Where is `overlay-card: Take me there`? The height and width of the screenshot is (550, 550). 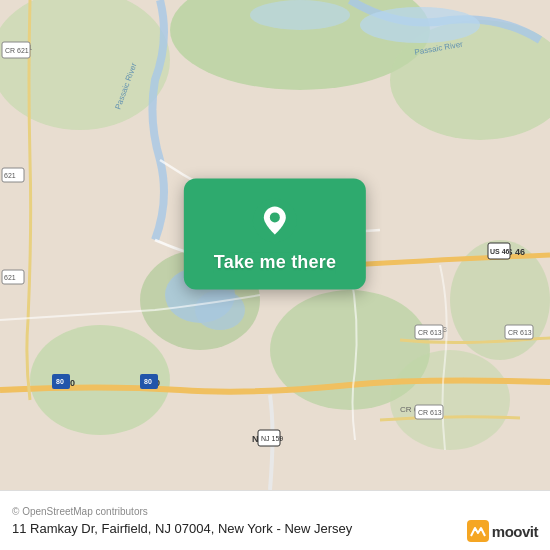
overlay-card: Take me there is located at coordinates (275, 234).